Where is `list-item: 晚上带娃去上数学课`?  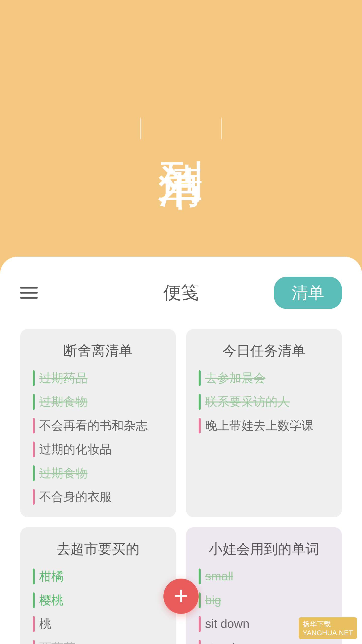
list-item: 晚上带娃去上数学课 is located at coordinates (264, 426).